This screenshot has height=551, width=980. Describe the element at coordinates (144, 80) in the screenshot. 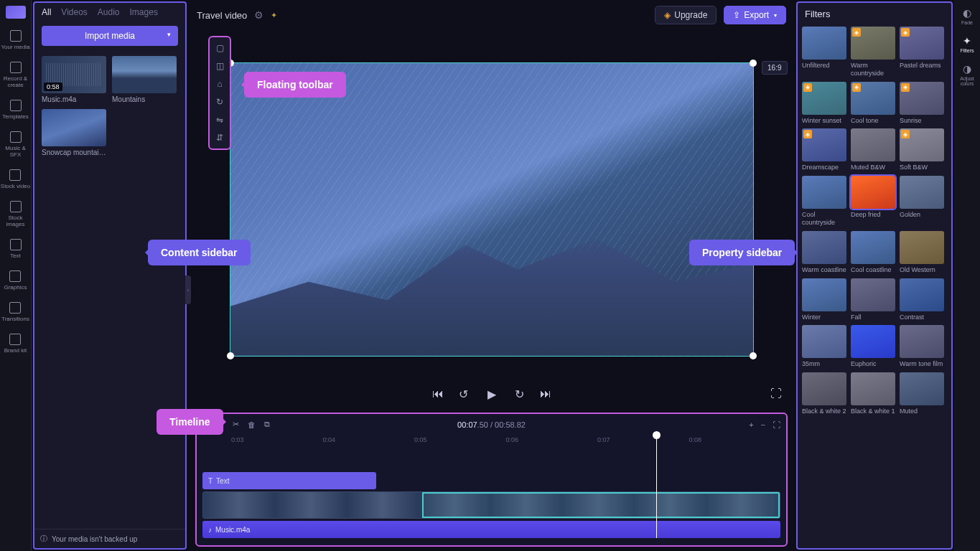

I see `media-item: Mountains` at that location.